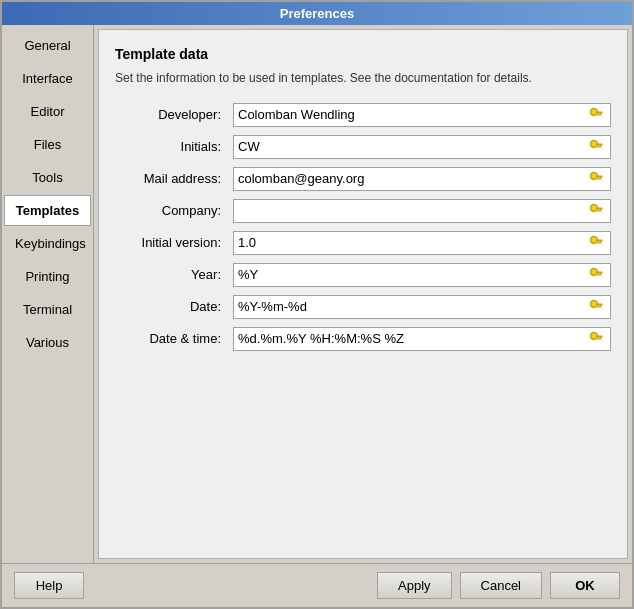 This screenshot has height=609, width=634. Describe the element at coordinates (49, 586) in the screenshot. I see `footer-left: Help` at that location.